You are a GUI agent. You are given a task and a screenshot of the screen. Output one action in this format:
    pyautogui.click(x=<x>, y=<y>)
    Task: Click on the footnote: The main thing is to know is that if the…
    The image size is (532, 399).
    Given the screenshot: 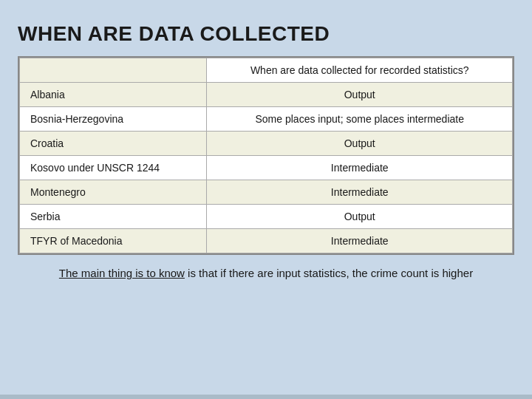 What is the action you would take?
    pyautogui.click(x=266, y=273)
    